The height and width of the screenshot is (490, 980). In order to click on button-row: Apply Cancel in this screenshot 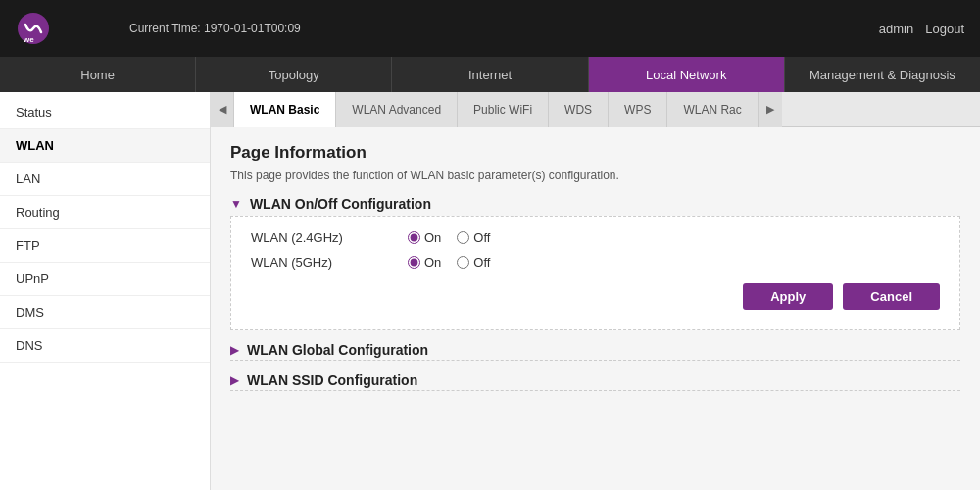, I will do `click(596, 296)`.